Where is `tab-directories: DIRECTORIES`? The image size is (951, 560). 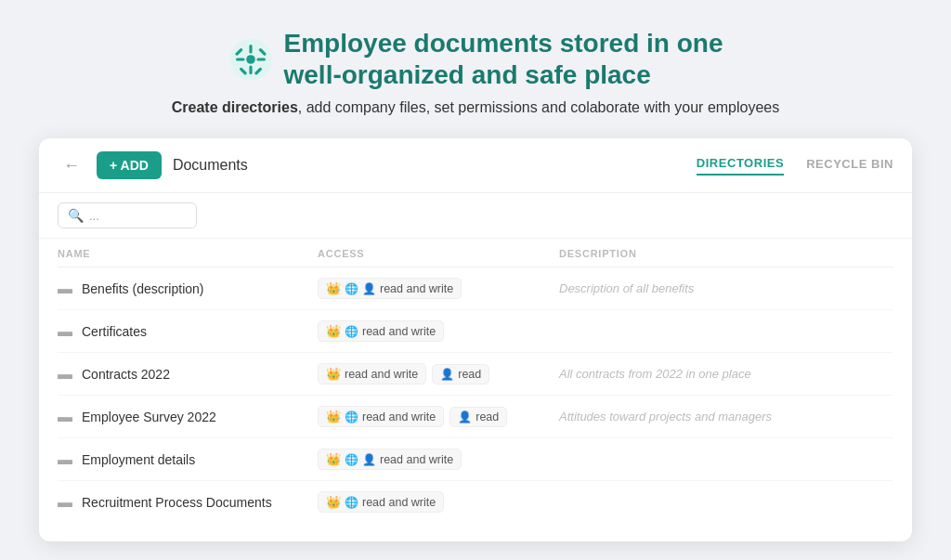
tab-directories: DIRECTORIES is located at coordinates (740, 165).